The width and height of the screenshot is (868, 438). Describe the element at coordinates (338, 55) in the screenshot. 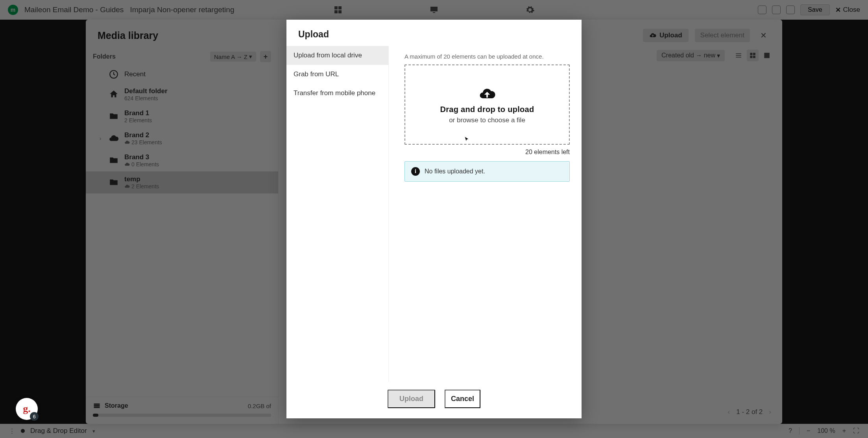

I see `tab-upload-local: Upload from local drive` at that location.